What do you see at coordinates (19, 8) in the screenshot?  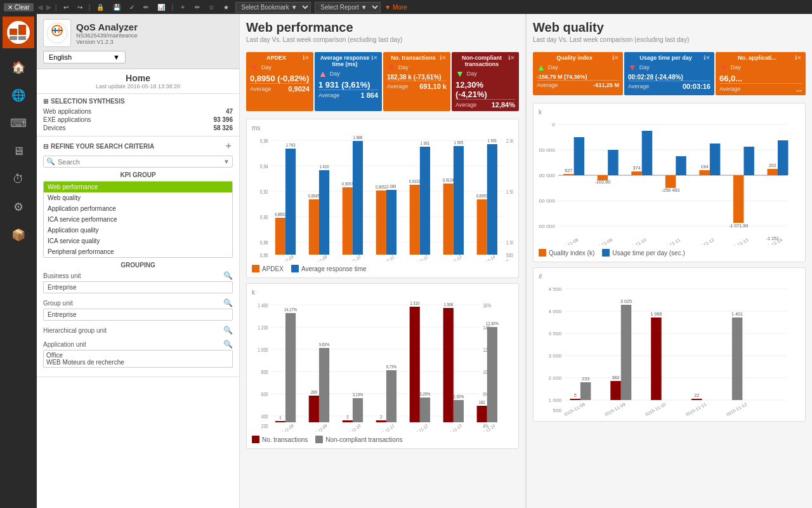 I see `clear-button: ✕ Clear` at bounding box center [19, 8].